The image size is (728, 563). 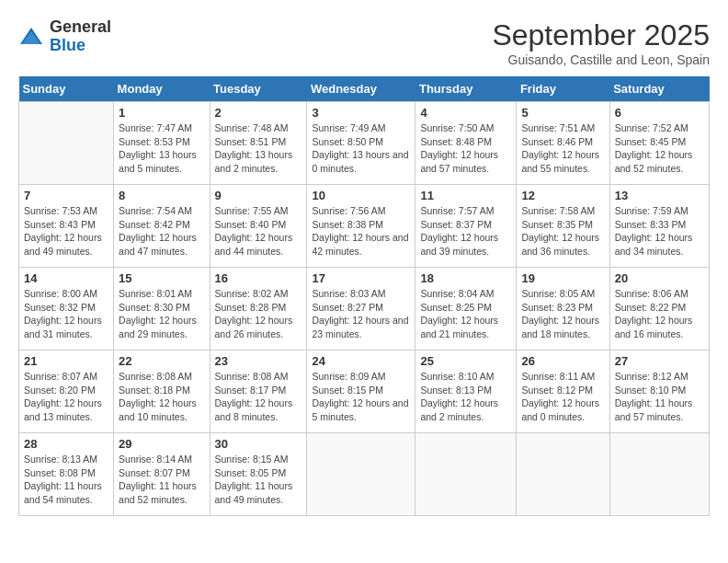 I want to click on day-cell: 21Sunrise: 8:07 AMSunset: 8:20 PMDayligh…, so click(x=66, y=392).